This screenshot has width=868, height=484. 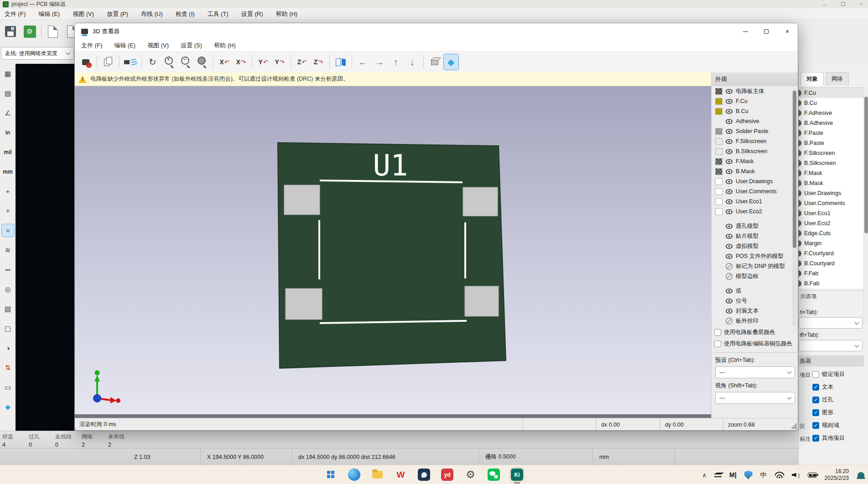 What do you see at coordinates (755, 321) in the screenshot?
I see `appearance-text-row: 板外丝印` at bounding box center [755, 321].